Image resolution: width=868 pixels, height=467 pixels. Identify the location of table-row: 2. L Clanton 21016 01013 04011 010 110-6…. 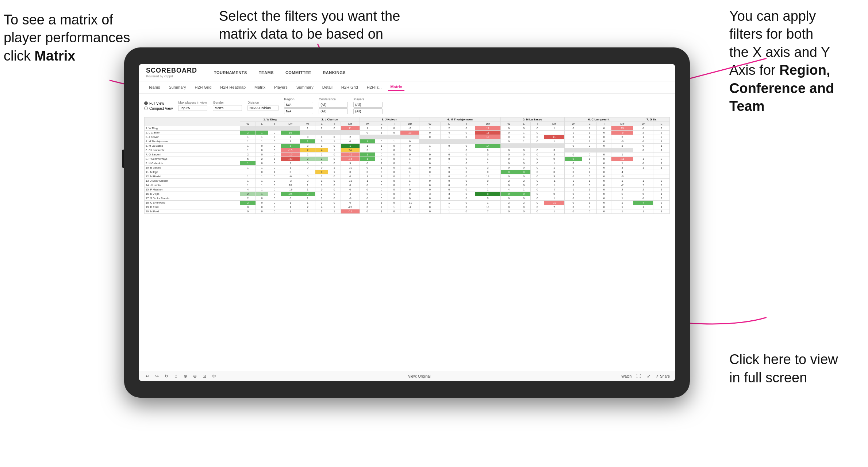
(407, 133).